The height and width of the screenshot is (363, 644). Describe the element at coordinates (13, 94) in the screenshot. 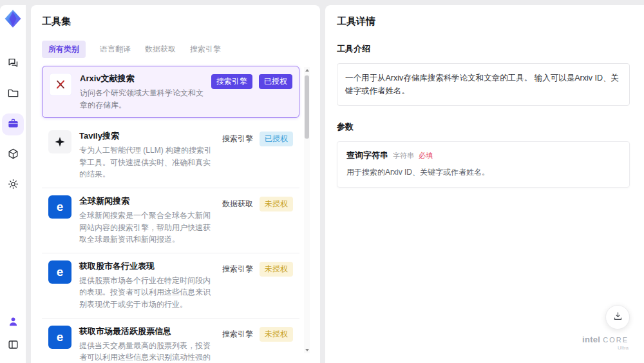

I see `sidebar-item-files` at that location.